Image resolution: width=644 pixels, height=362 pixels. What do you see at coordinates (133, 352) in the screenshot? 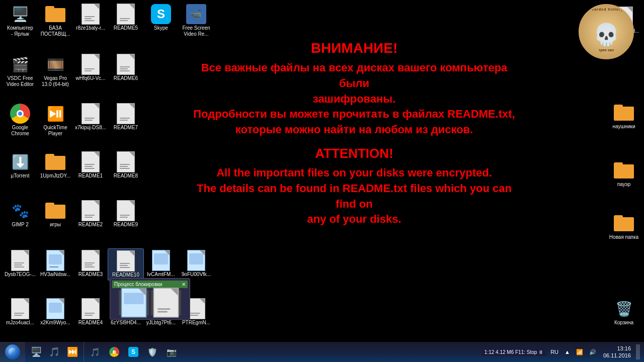
I see `taskbar-app-skype: S` at bounding box center [133, 352].